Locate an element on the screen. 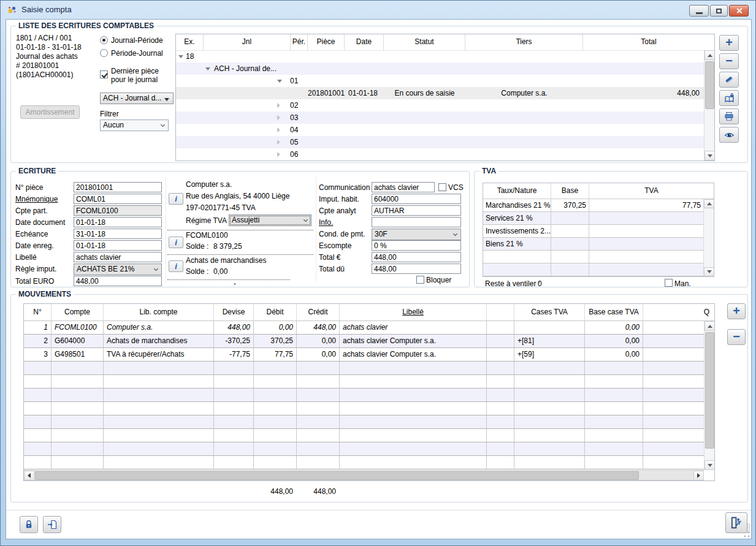 This screenshot has height=546, width=756. info-input is located at coordinates (416, 222).